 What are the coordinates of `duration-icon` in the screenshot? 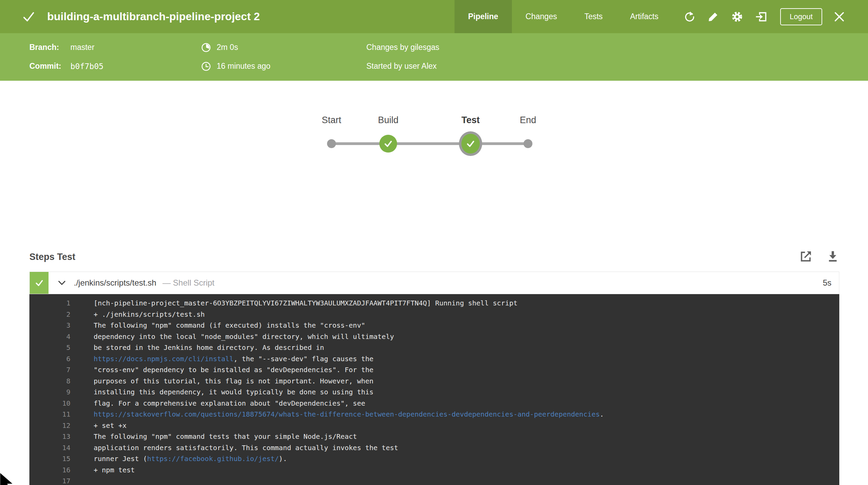 It's located at (206, 48).